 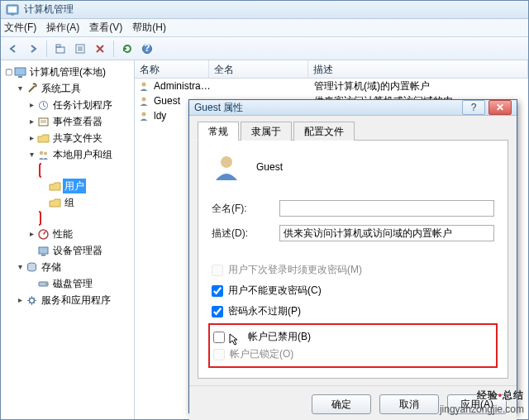 I want to click on tree-event-viewer: ▸事件查看器, so click(x=79, y=122).